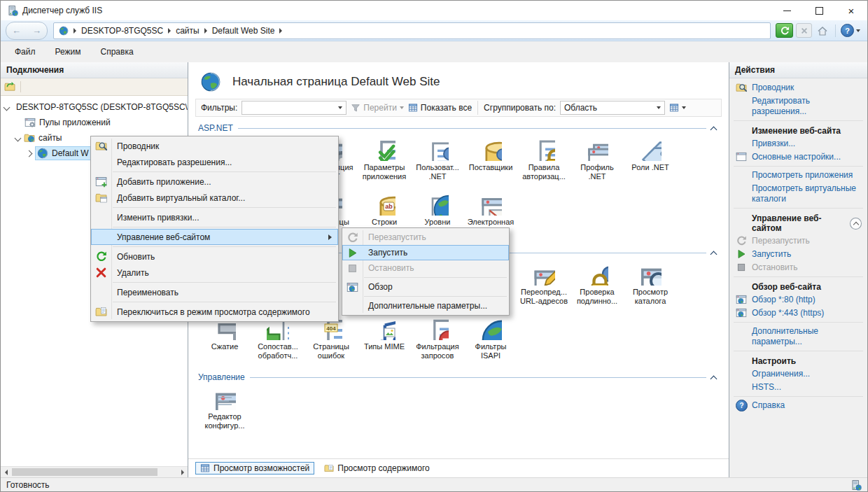 The height and width of the screenshot is (492, 868). What do you see at coordinates (798, 194) in the screenshot?
I see `action-view-virtual-directories: Просмотреть виртуальные каталоги` at bounding box center [798, 194].